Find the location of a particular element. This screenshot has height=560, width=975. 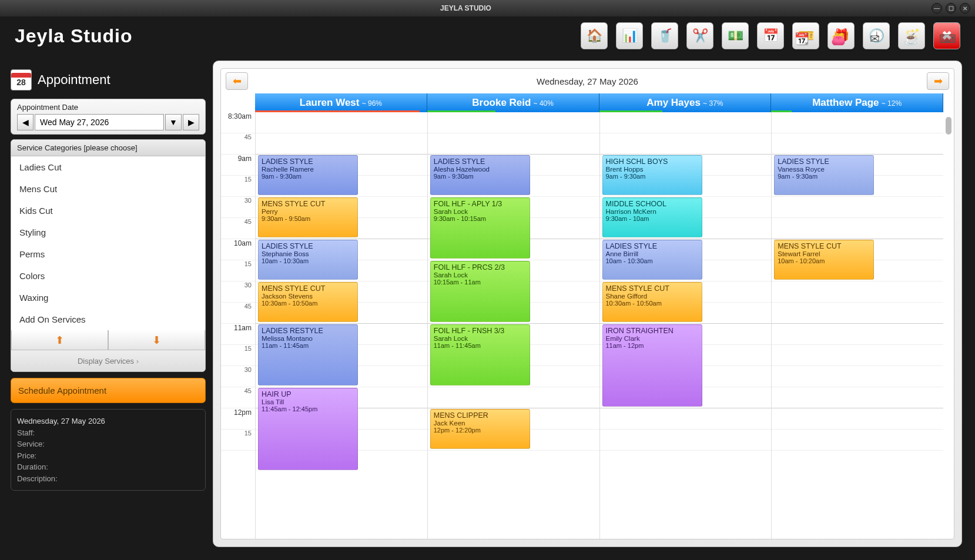

appointment-event: FOIL HLF - FNSH 3/3Sarah Lock11am - 11:4… is located at coordinates (480, 355).